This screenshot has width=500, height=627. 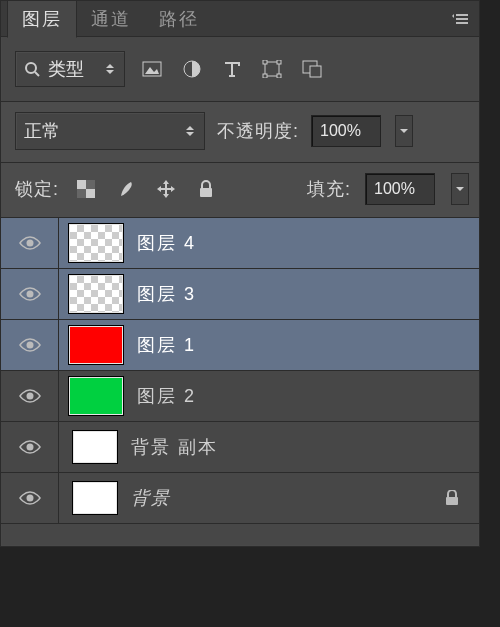 I want to click on opacity-value: 100%, so click(x=340, y=131).